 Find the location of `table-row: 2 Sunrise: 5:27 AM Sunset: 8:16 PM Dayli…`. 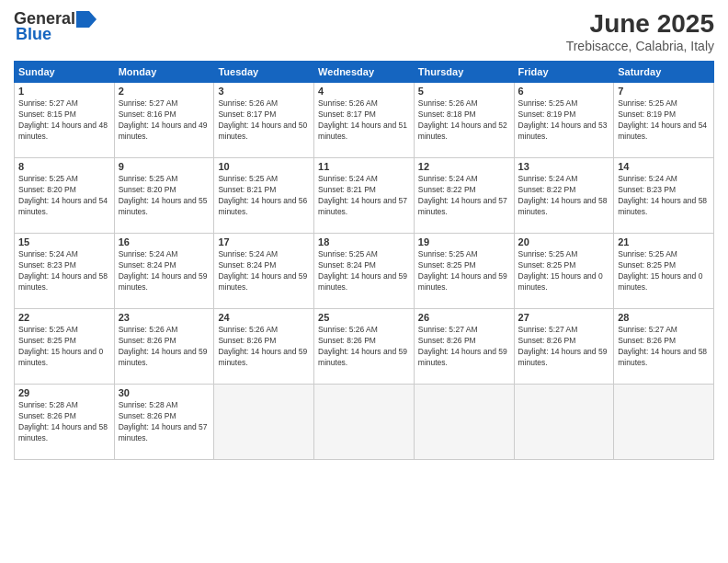

table-row: 2 Sunrise: 5:27 AM Sunset: 8:16 PM Dayli… is located at coordinates (164, 121).